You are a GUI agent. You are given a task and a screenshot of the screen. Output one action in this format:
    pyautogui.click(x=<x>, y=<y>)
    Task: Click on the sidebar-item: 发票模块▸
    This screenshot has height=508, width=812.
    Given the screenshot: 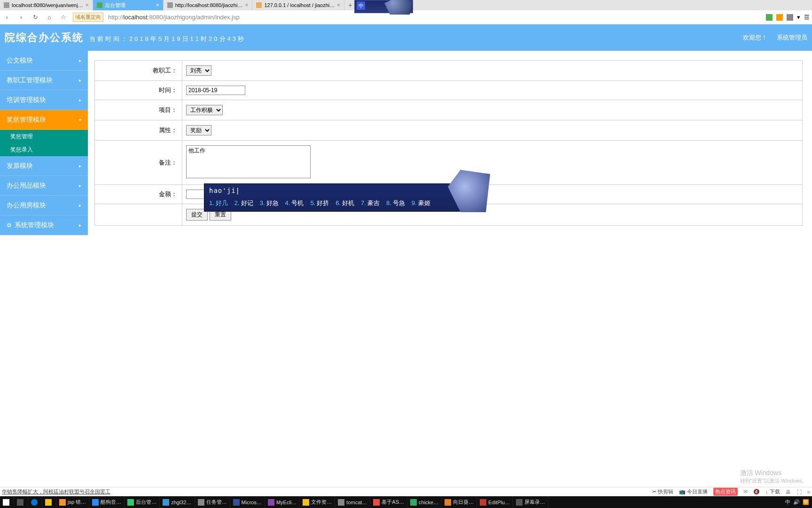 What is the action you would take?
    pyautogui.click(x=44, y=166)
    